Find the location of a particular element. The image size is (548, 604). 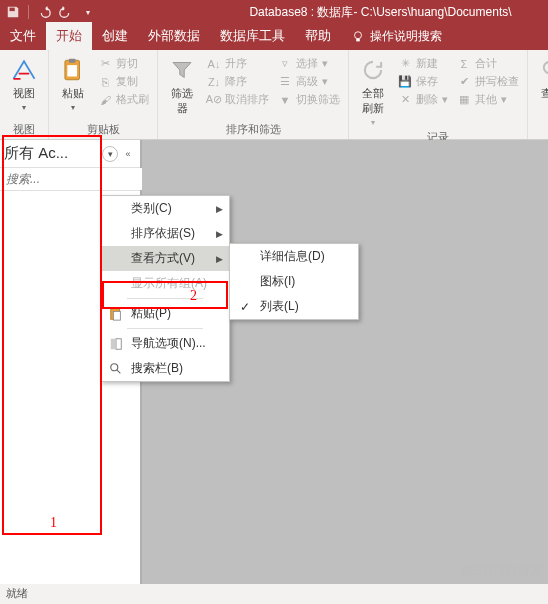

sort-desc-button: Z↓降序 is located at coordinates (238, 82).